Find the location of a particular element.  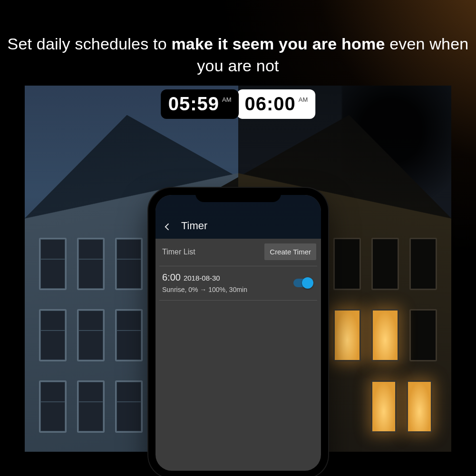

time-before-value: 05:59 is located at coordinates (194, 104).